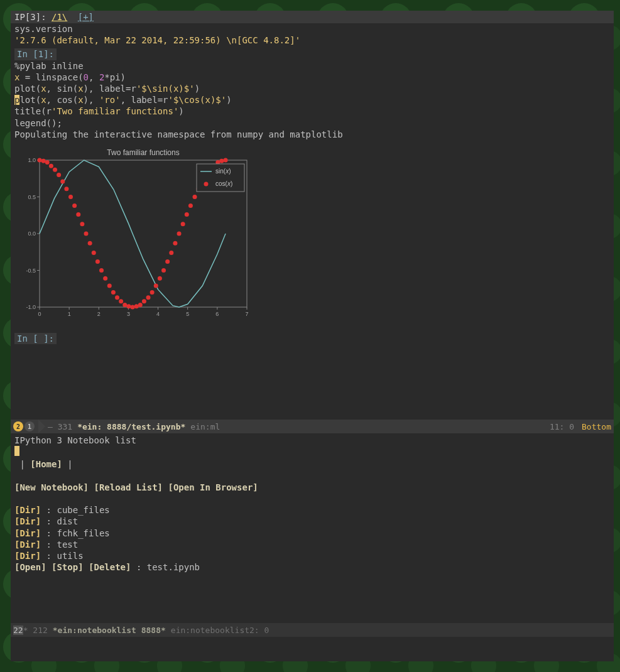  What do you see at coordinates (158, 314) in the screenshot?
I see `svg-text: 4` at bounding box center [158, 314].